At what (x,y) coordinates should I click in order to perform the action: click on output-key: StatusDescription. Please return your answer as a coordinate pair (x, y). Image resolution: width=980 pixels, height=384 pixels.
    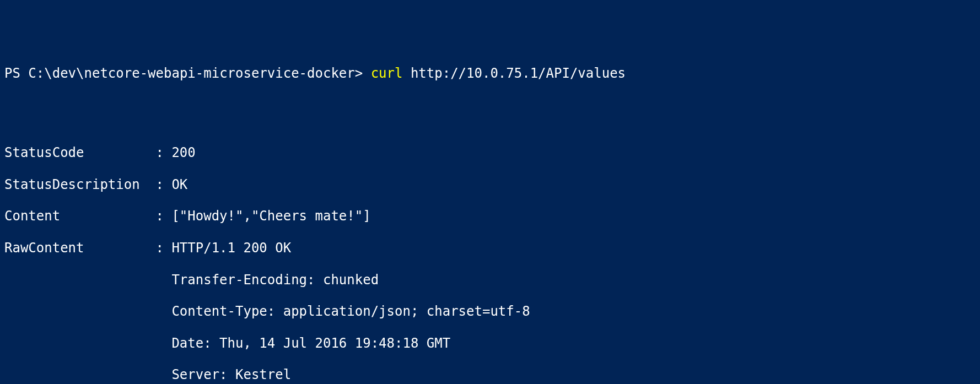
    Looking at the image, I should click on (80, 185).